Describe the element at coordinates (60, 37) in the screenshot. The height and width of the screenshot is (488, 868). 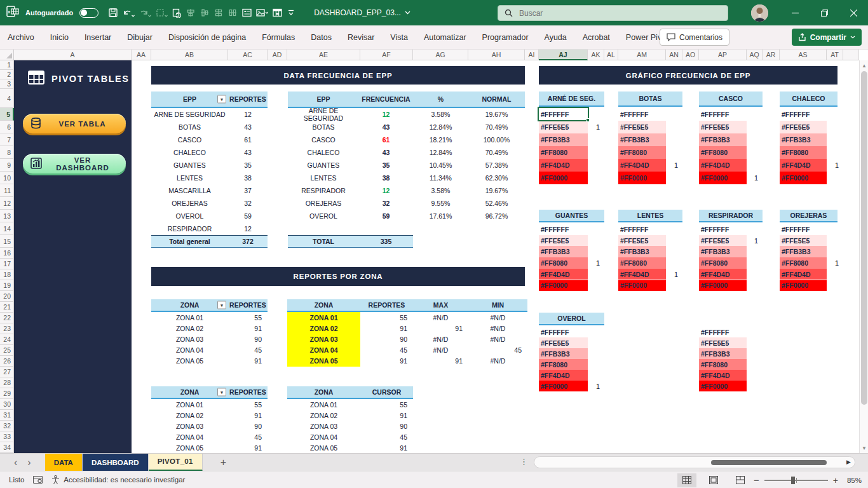
I see `ribbon-tab-inicio: Inicio` at that location.